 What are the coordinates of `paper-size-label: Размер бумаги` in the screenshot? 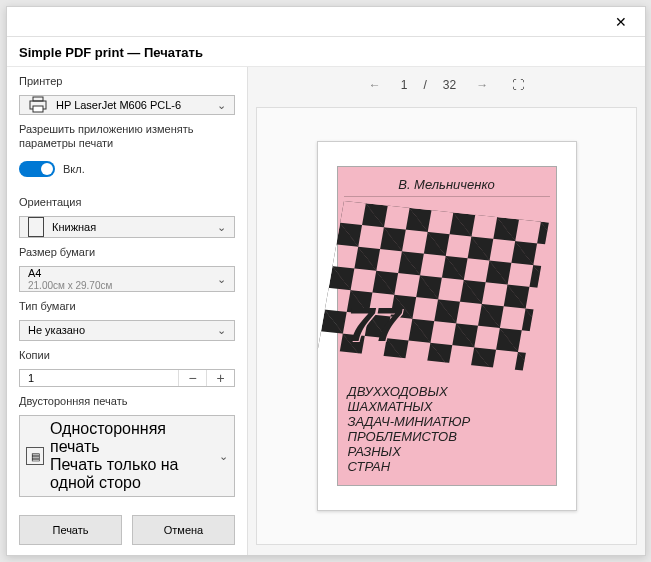 It's located at (127, 252).